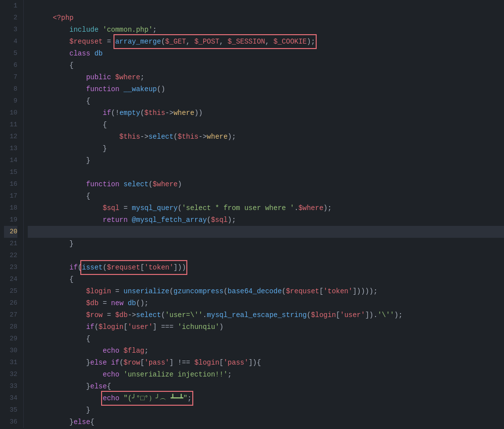 This screenshot has height=429, width=504. What do you see at coordinates (266, 101) in the screenshot?
I see `code-line-9: if(!empty($this->where))` at bounding box center [266, 101].